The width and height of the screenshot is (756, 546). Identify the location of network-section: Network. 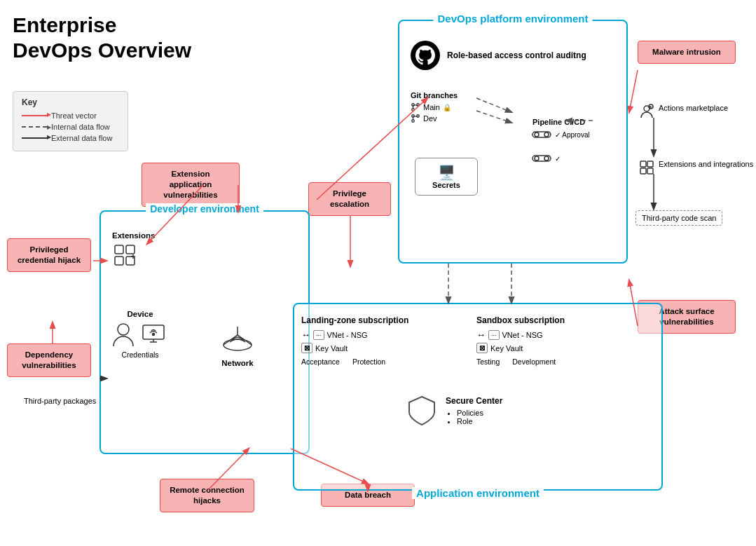
(238, 346).